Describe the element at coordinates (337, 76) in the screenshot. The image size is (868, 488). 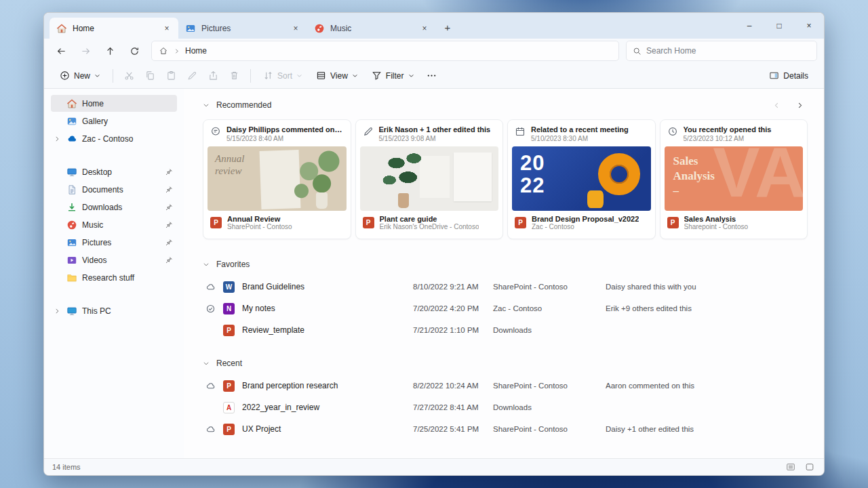
I see `view-button: View` at that location.